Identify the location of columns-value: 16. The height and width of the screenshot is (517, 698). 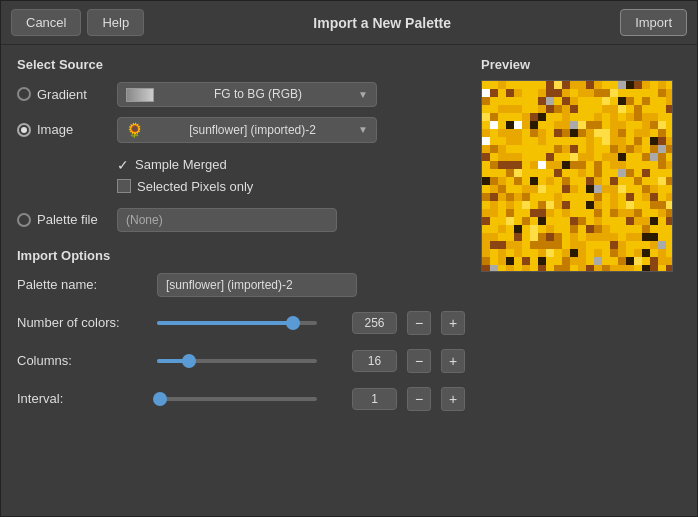
(374, 361).